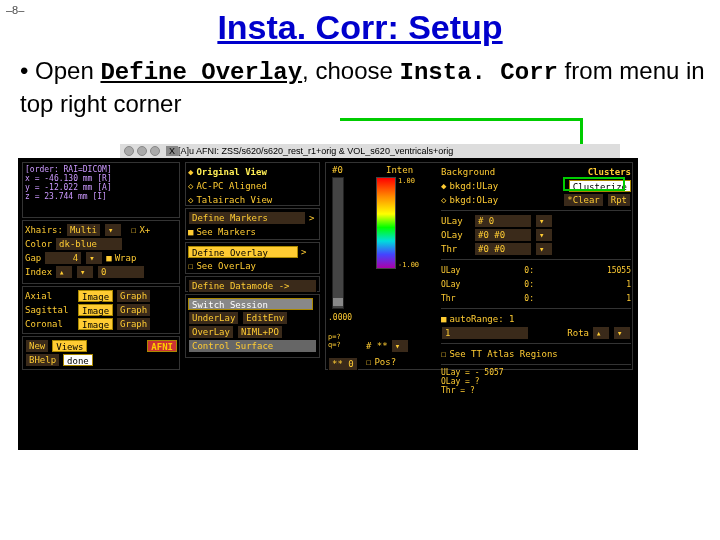  Describe the element at coordinates (144, 230) in the screenshot. I see `xplus-label: X+` at that location.